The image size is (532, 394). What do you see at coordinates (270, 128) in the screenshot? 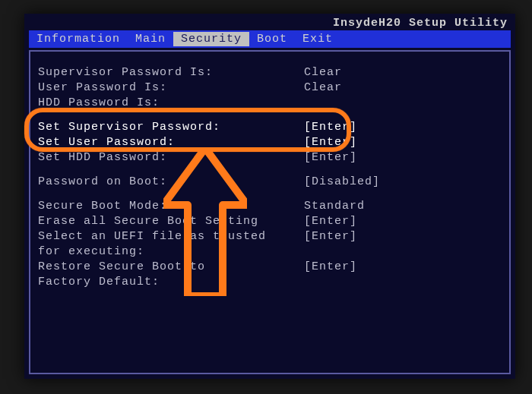
I see `setting-row: Set Supervisor Password:[Enter]` at bounding box center [270, 128].